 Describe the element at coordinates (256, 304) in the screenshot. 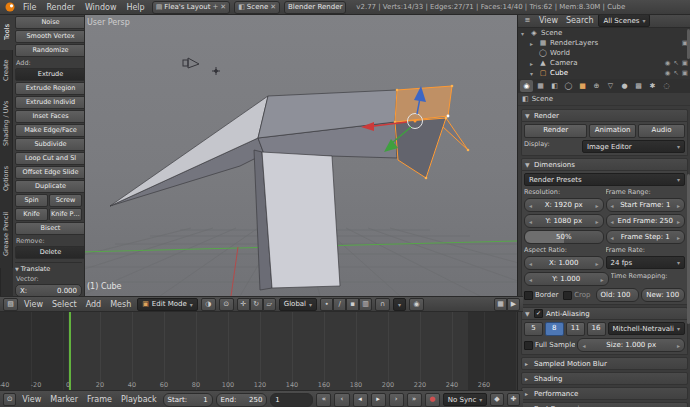

I see `rotate-manipulator-button: ↻` at that location.